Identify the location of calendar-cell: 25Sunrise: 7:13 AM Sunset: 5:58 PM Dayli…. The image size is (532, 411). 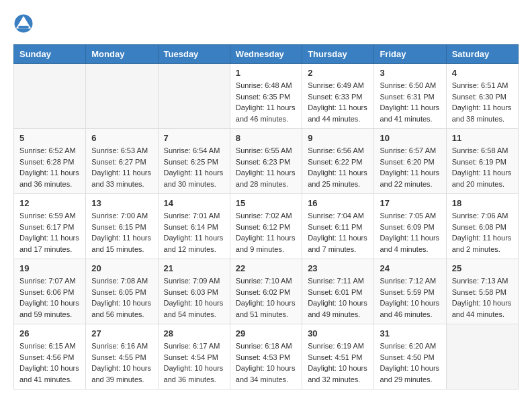
(482, 291).